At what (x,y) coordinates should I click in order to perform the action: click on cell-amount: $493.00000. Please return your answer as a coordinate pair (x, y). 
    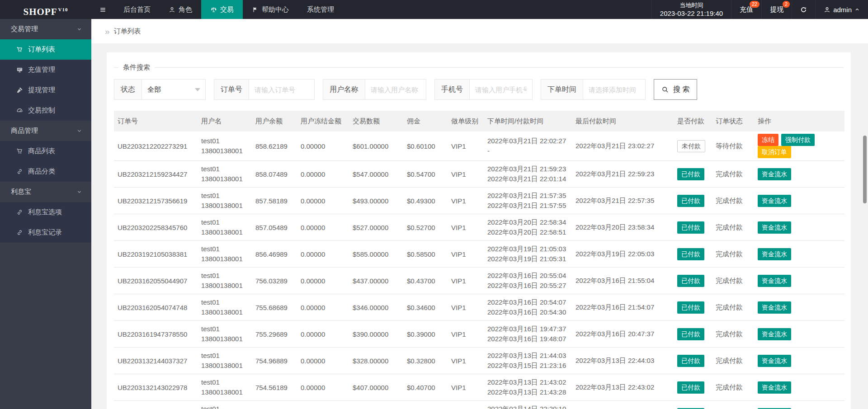
    Looking at the image, I should click on (376, 201).